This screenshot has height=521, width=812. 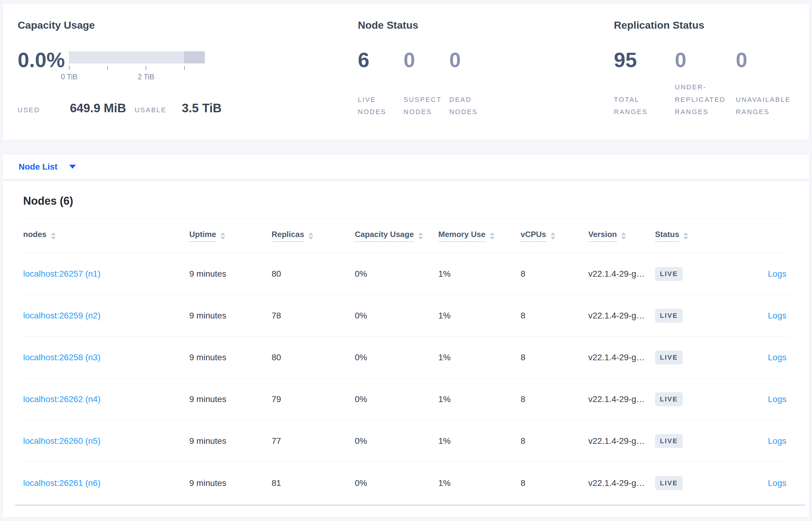 I want to click on table-row: localhost:26257 (n1) 9 minutes 80 0% 1% …, so click(x=406, y=274).